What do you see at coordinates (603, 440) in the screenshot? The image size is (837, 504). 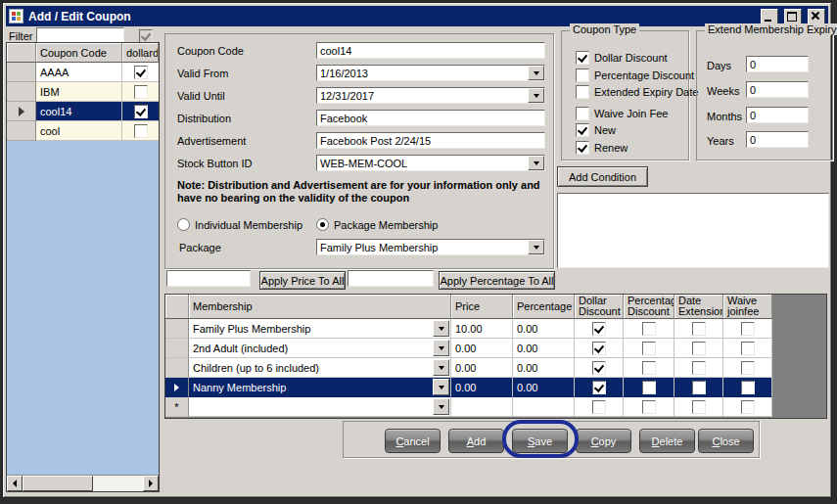 I see `copy-button: Copy` at bounding box center [603, 440].